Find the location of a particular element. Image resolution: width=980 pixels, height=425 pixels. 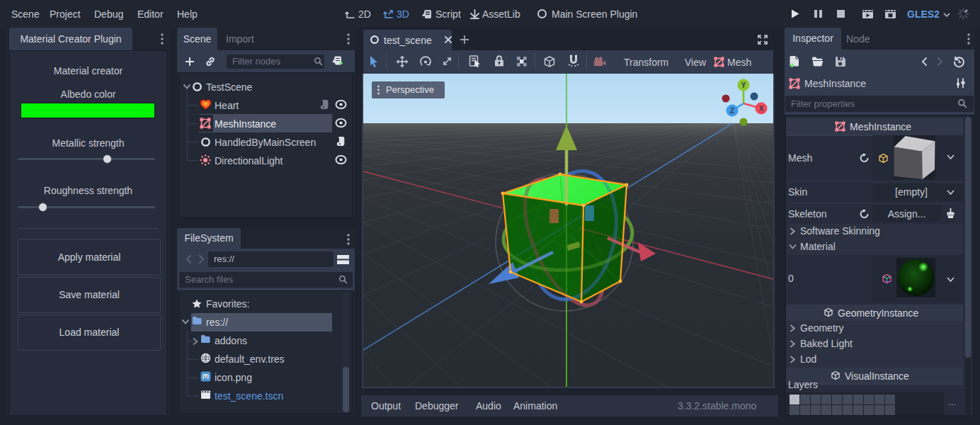

svg-text: Y is located at coordinates (743, 85).